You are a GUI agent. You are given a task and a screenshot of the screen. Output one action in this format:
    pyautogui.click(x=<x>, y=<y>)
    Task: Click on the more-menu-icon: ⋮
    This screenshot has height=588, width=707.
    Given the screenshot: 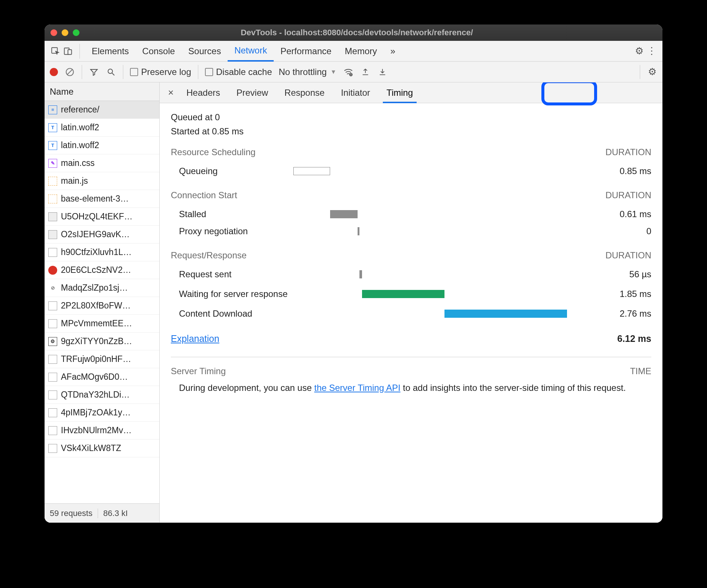 What is the action you would take?
    pyautogui.click(x=652, y=51)
    